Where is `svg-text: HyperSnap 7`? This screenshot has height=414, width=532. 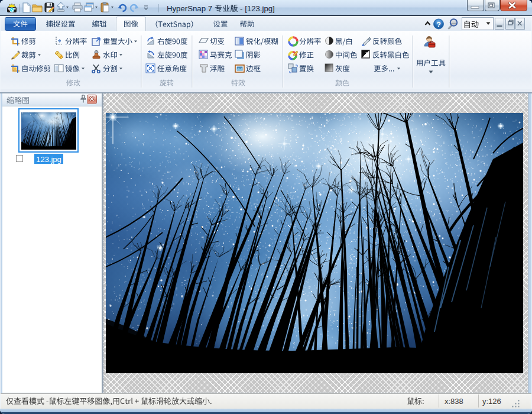 svg-text: HyperSnap 7 is located at coordinates (189, 8).